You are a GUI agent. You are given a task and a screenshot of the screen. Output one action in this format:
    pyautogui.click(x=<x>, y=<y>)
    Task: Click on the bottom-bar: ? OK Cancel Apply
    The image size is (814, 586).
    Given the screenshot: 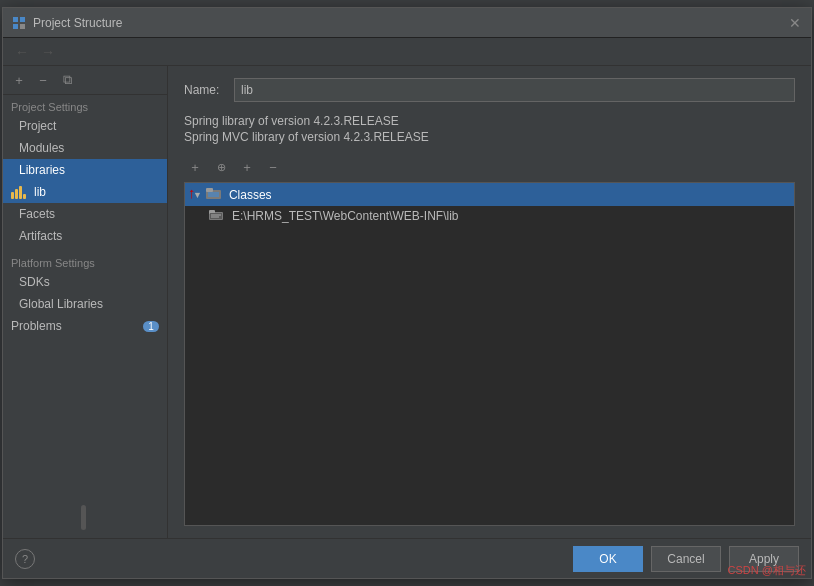 What is the action you would take?
    pyautogui.click(x=407, y=558)
    